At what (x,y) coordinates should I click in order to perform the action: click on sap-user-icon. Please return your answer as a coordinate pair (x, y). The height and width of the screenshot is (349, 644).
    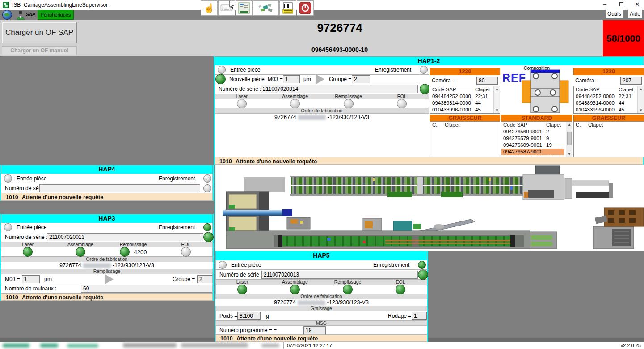
    Looking at the image, I should click on (21, 15).